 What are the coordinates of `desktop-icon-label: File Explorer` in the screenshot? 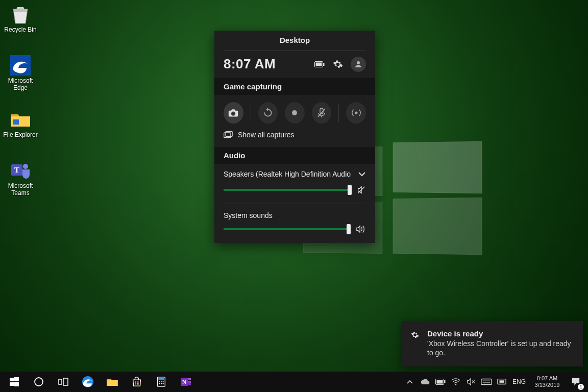 It's located at (20, 135).